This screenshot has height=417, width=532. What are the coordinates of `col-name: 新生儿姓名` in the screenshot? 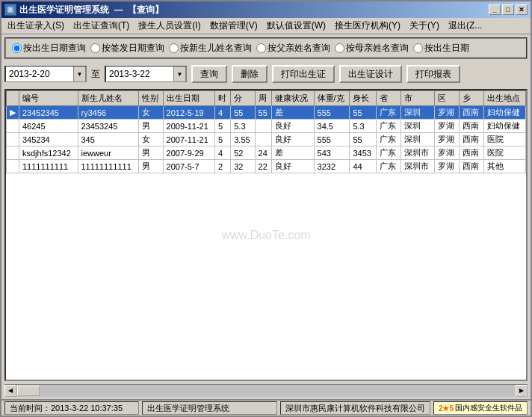 It's located at (108, 99).